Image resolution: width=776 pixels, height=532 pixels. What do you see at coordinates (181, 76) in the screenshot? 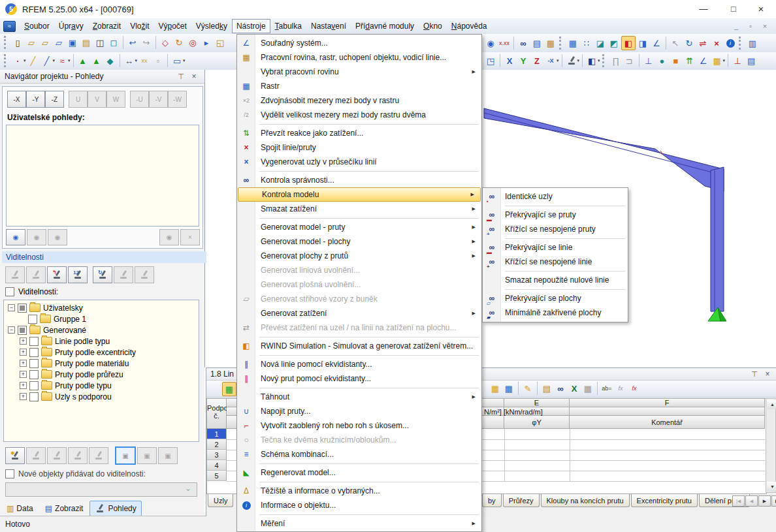
I see `pin-icon: ⊤` at bounding box center [181, 76].